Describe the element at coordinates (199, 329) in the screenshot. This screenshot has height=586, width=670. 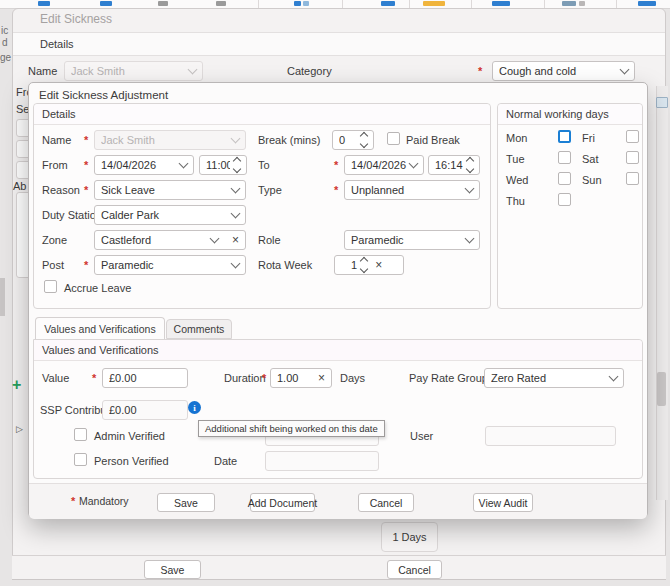
I see `tab-comments: Comments` at that location.